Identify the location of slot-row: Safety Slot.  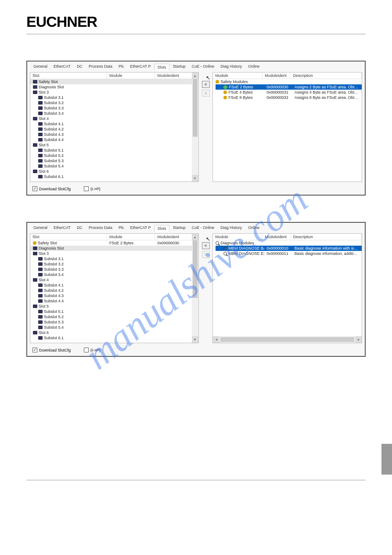
(114, 82).